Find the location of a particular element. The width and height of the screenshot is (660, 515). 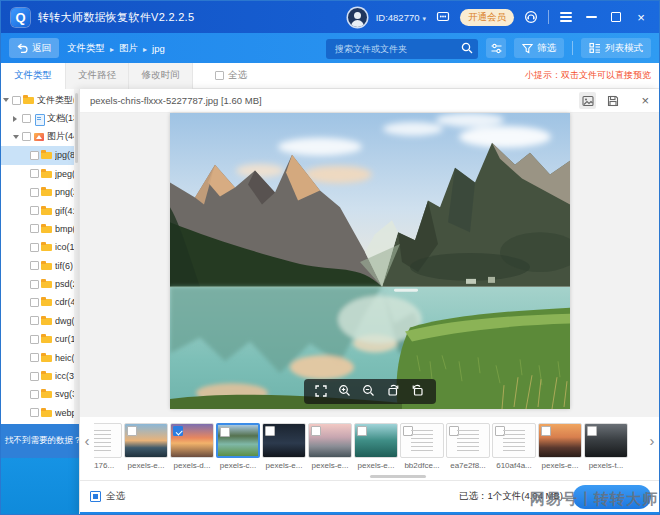

tree-row: ico(182) is located at coordinates (40, 247).